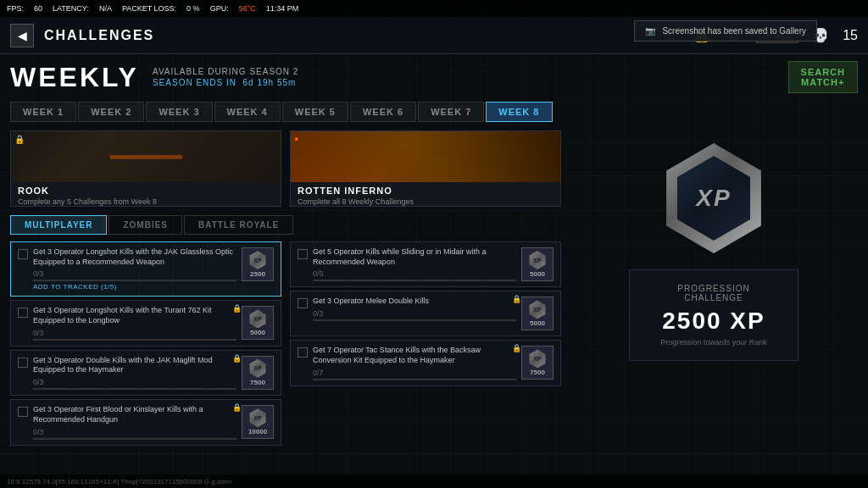 The image size is (868, 488). I want to click on xp-hex-icon-r3: XP, so click(537, 358).